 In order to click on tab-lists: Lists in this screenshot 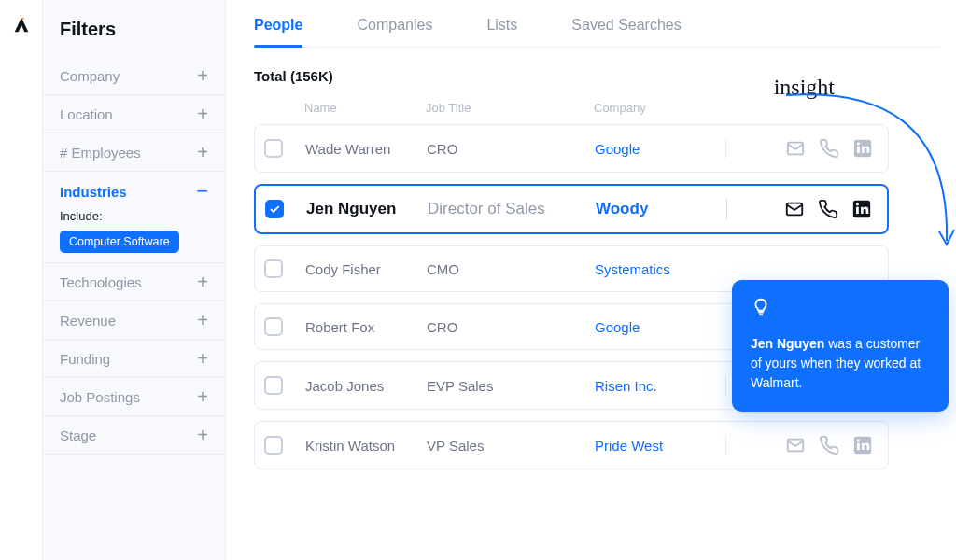, I will do `click(502, 32)`.